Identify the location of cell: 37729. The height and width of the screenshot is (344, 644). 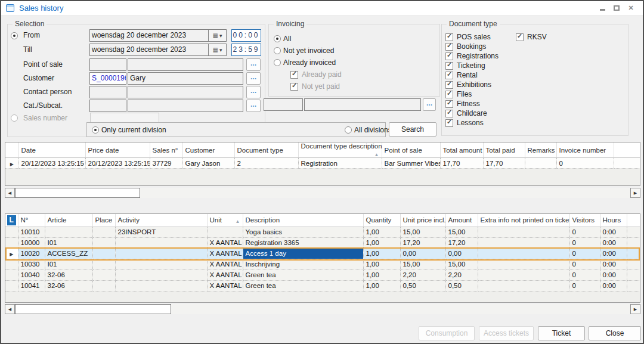
(166, 163).